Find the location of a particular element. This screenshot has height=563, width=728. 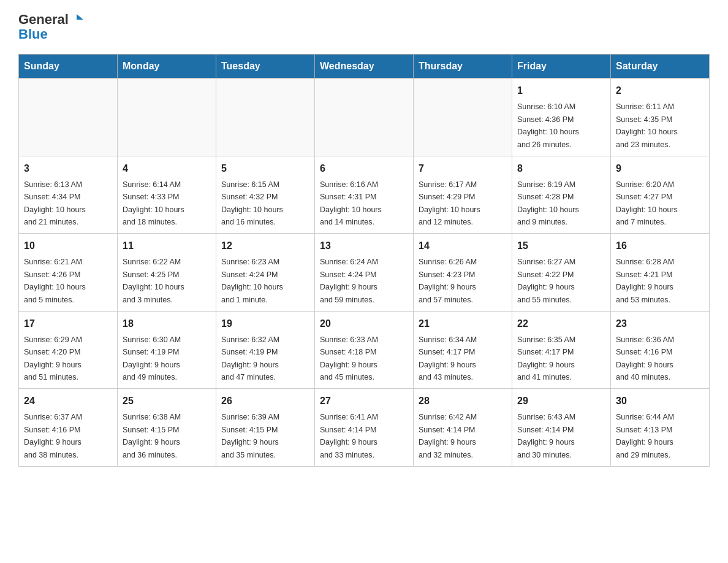

calendar-cell: 11Sunrise: 6:22 AM Sunset: 4:25 PM Dayli… is located at coordinates (167, 272).